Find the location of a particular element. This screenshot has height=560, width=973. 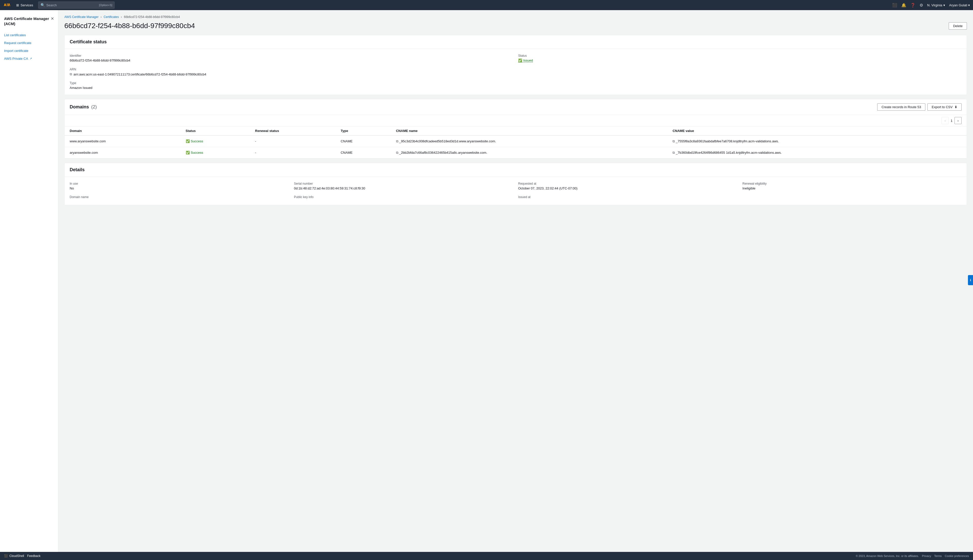

breadcrumb: AWS Certificate Manager › Certificates ›… is located at coordinates (516, 17).